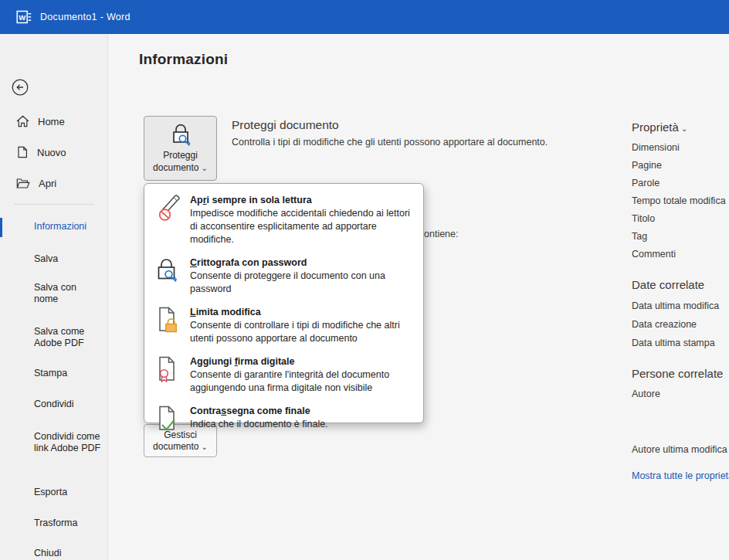 This screenshot has height=560, width=729. I want to click on properties-header: Proprietà⌄, so click(659, 127).